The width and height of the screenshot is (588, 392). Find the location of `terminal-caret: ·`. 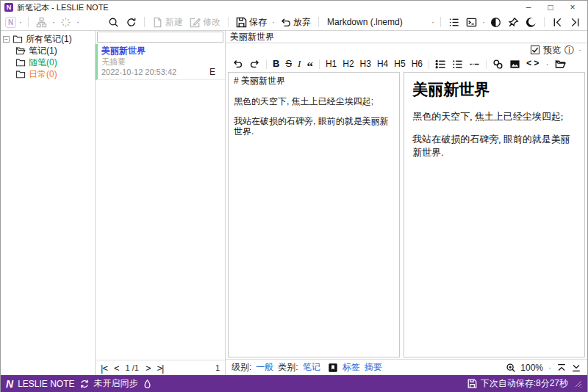

terminal-caret: · is located at coordinates (484, 22).